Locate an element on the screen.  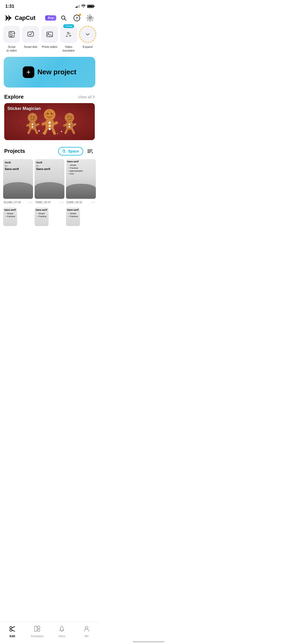
project-item-4: Sans-serif → Simple → Practical is located at coordinates (18, 217).